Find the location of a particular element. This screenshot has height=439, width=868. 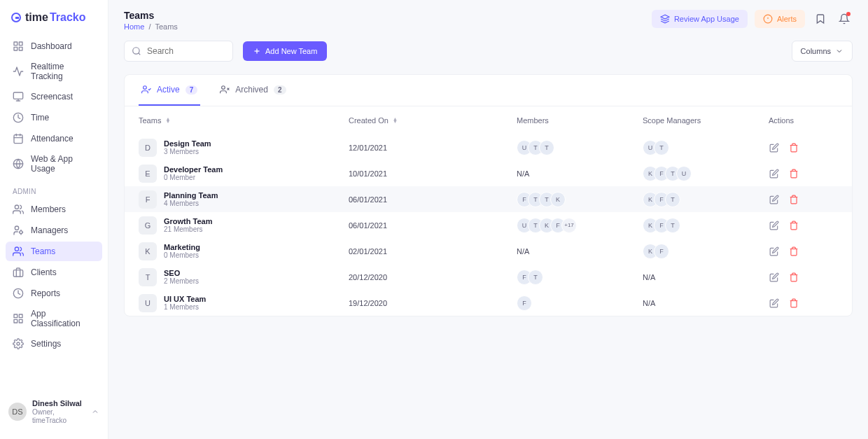

team-cell: F Planning Team 4 Members is located at coordinates (244, 200).